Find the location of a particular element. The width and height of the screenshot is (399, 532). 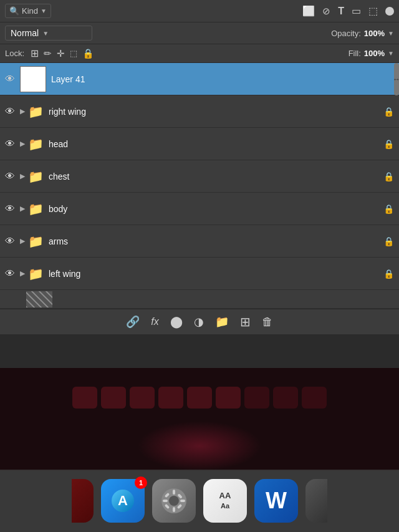

scroll-handle: ↔ is located at coordinates (397, 79).